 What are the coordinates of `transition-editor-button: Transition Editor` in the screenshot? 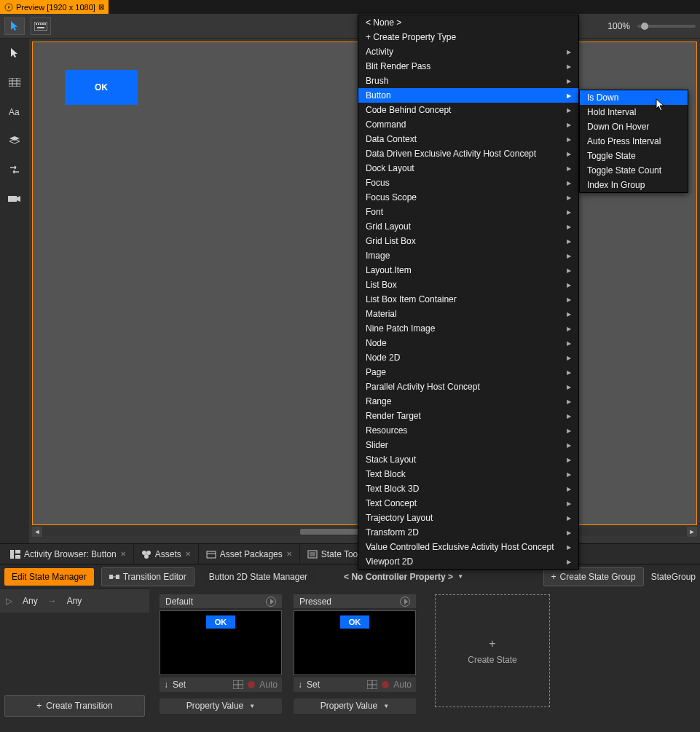 It's located at (148, 577).